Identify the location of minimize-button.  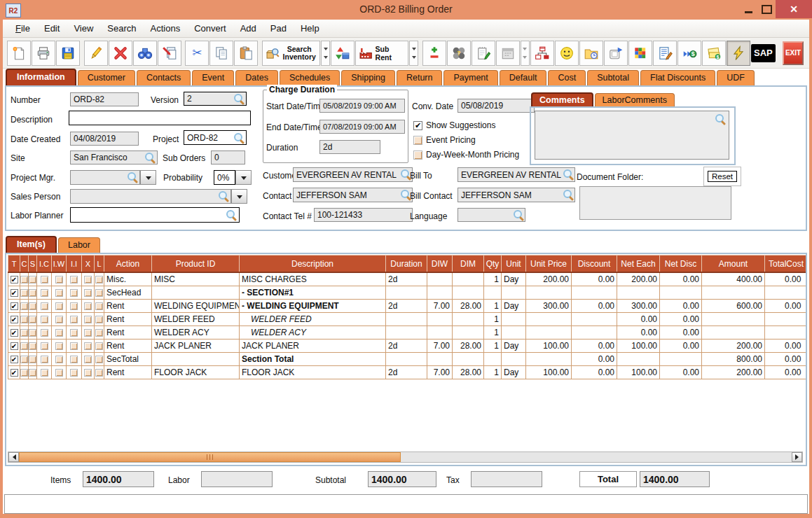
(748, 9).